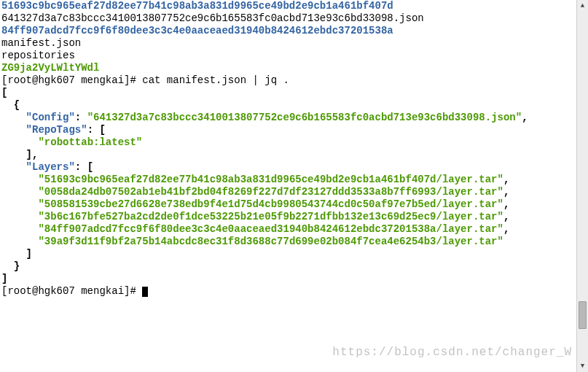 The height and width of the screenshot is (372, 588). What do you see at coordinates (71, 291) in the screenshot?
I see `shell-prompt: [root@hgk607 mengkai]#` at bounding box center [71, 291].